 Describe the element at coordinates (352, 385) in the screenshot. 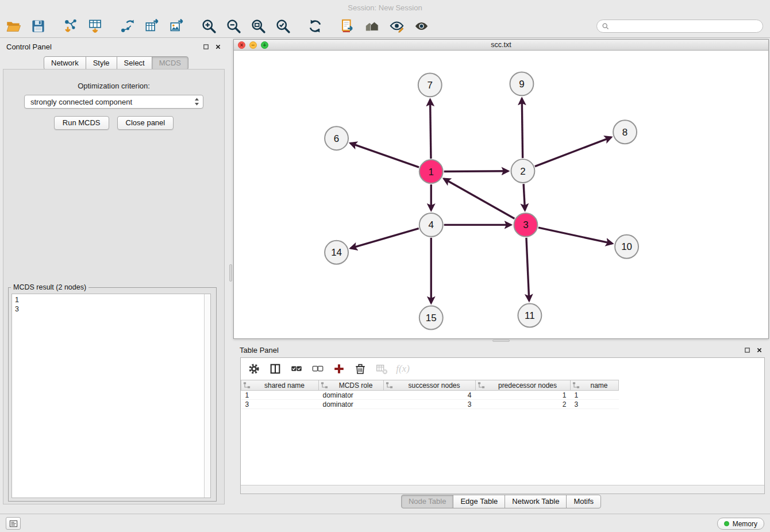

I see `column-header-mcds-role: MCDS role` at that location.